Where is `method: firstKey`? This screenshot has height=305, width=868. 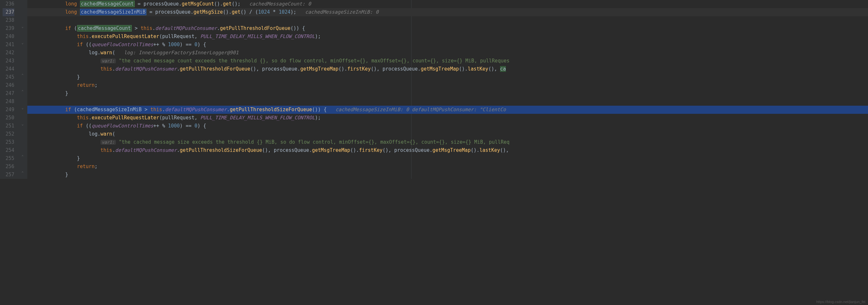
method: firstKey is located at coordinates (371, 150).